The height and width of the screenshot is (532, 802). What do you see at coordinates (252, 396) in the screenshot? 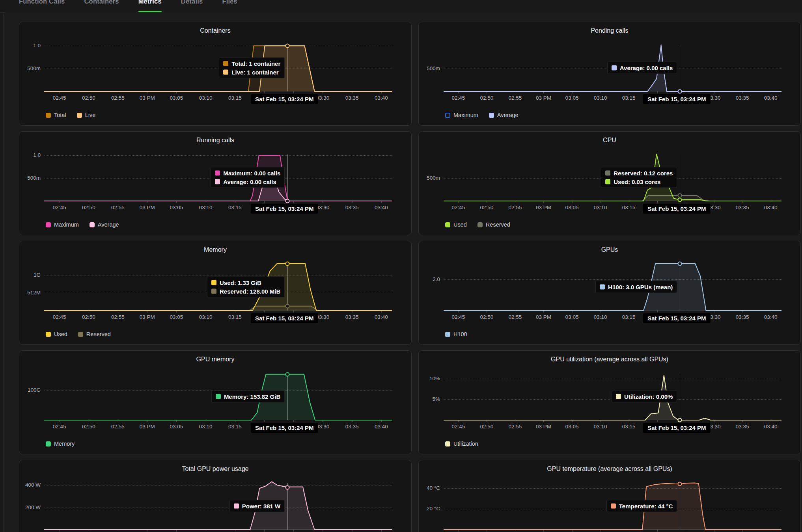
I see `value-tooltip-text: Memory: 153.82 GiB` at bounding box center [252, 396].